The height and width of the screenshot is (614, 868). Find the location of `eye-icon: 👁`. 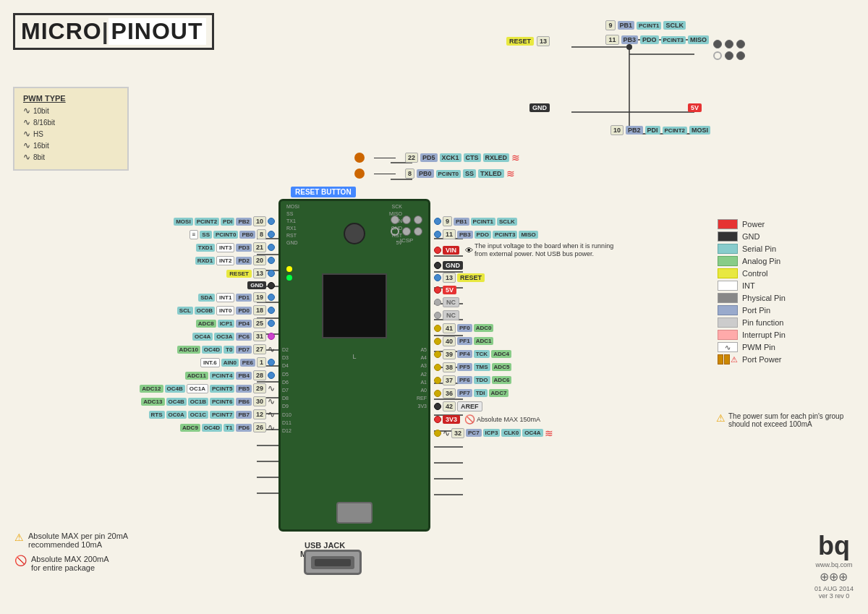

eye-icon: 👁 is located at coordinates (469, 250).